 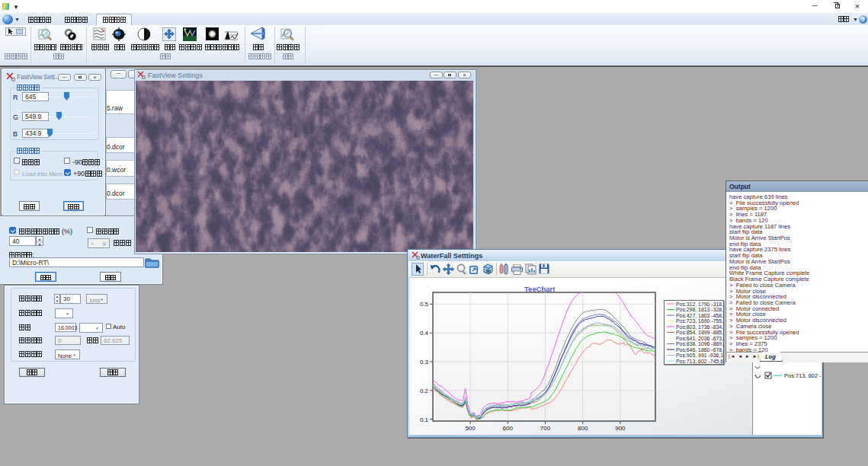 What do you see at coordinates (700, 332) in the screenshot?
I see `svg-text: Pos:854, 1899 -885,` at bounding box center [700, 332].